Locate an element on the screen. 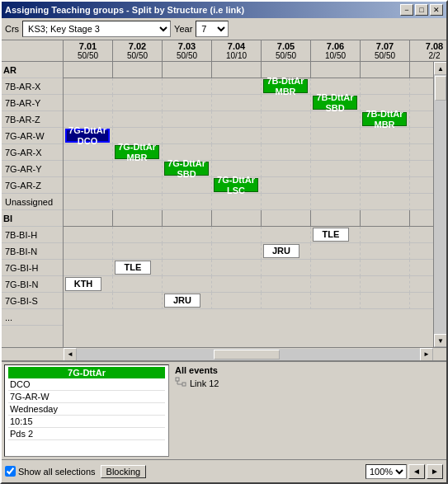  row-7b-ar-z: 7B-DttArMBR is located at coordinates (248, 120).